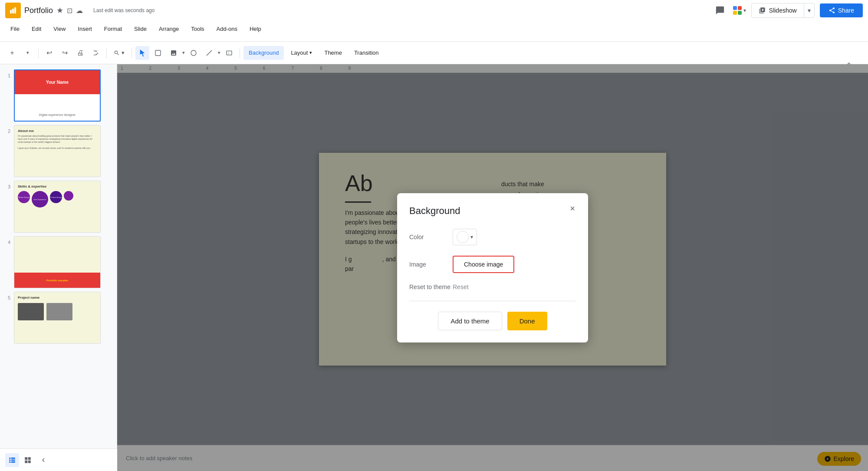  Describe the element at coordinates (57, 82) in the screenshot. I see `slide1-name: Your Name` at that location.